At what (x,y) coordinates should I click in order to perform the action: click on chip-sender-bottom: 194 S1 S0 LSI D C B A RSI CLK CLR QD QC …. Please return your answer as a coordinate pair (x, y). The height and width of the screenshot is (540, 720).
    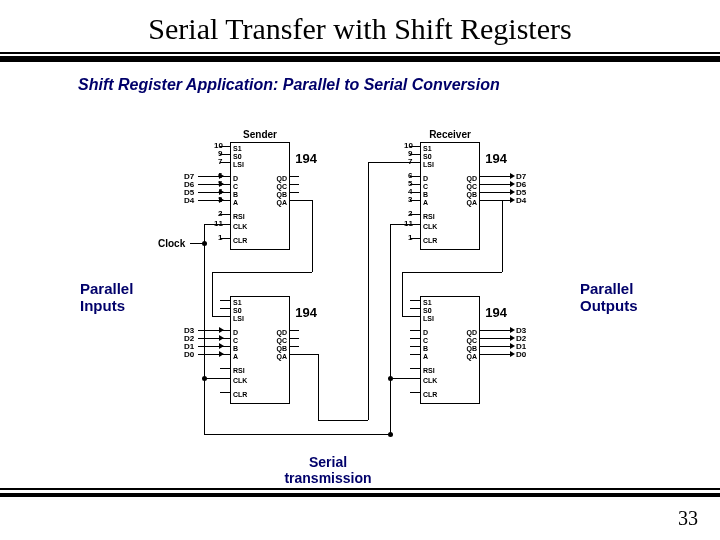
    Looking at the image, I should click on (260, 350).